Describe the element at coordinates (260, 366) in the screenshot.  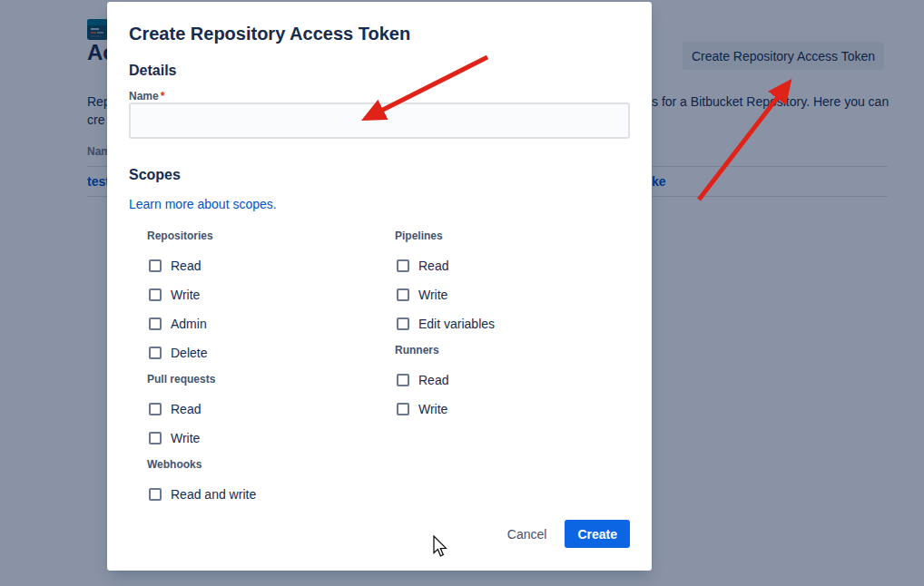
I see `scopes-column-left: RepositoriesReadWriteAdminDeletePull req…` at that location.